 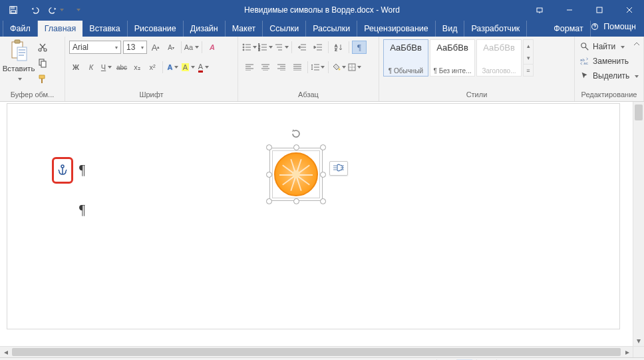 I want to click on clear-format-button: A, so click(x=212, y=47).